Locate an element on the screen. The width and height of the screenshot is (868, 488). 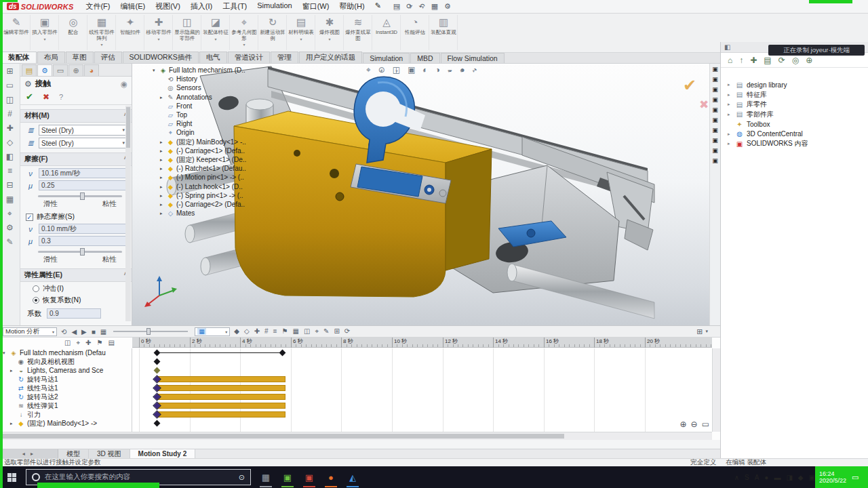
filter-icon: ▤ is located at coordinates (111, 343).